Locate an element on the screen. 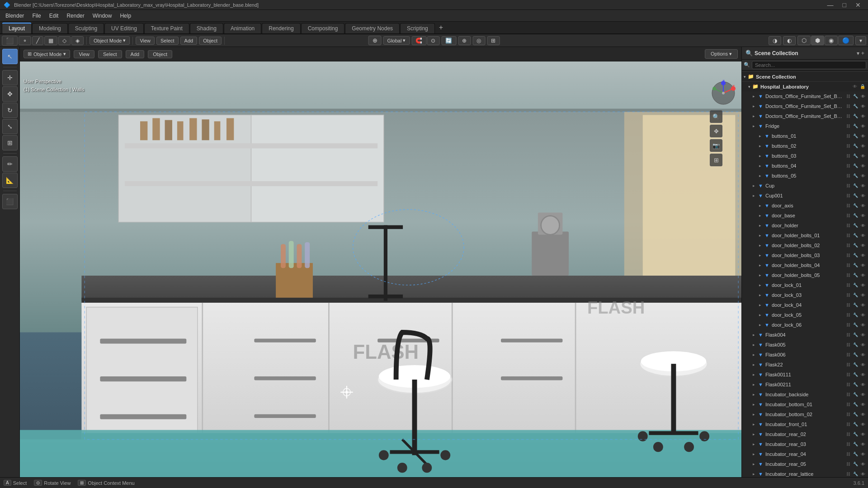 This screenshot has width=868, height=488. tab-sculpting: Sculpting is located at coordinates (86, 28).